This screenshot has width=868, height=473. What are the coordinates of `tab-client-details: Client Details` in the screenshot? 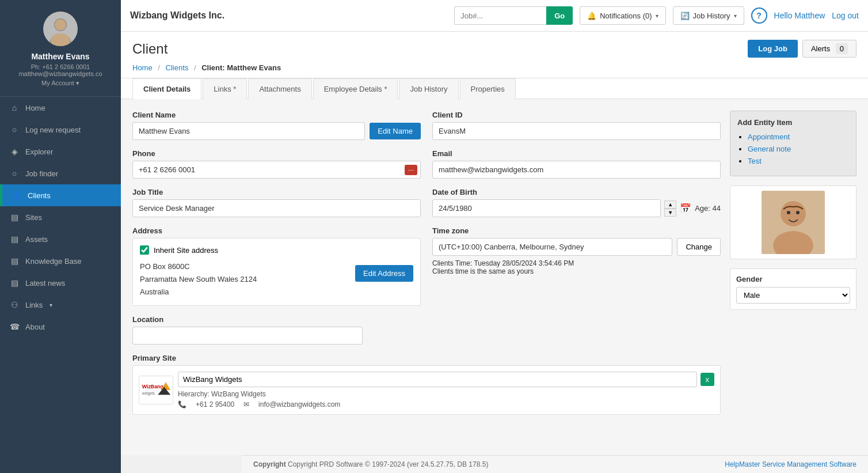 It's located at (167, 89).